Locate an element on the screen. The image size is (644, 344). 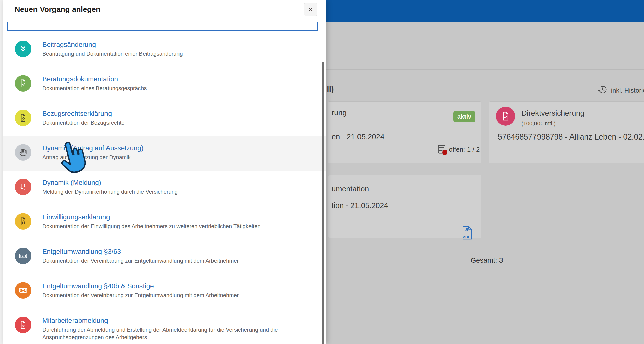
pdf-download-icon: PDF is located at coordinates (467, 233).